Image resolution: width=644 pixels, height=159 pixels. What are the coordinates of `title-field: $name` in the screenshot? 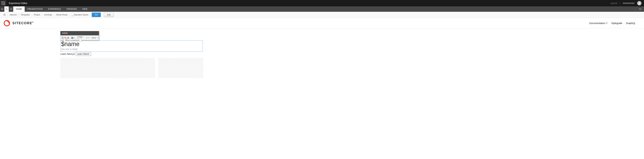 It's located at (132, 44).